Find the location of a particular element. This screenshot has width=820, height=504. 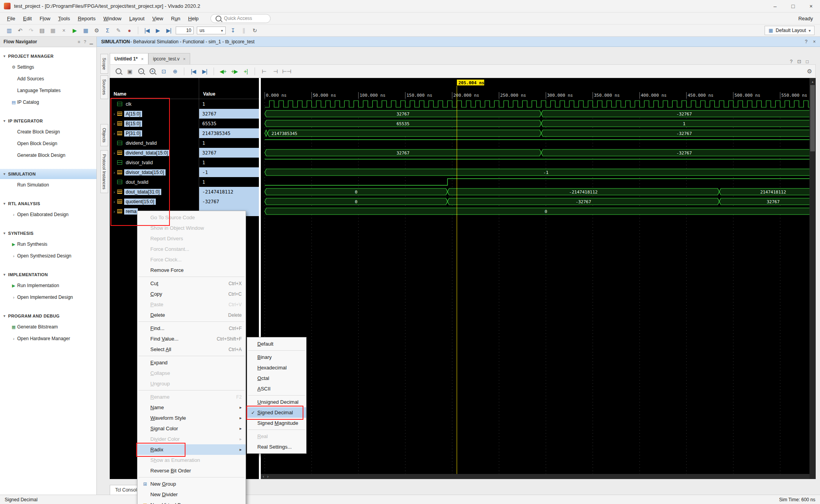

side-tab-sources: Sources is located at coordinates (104, 87).